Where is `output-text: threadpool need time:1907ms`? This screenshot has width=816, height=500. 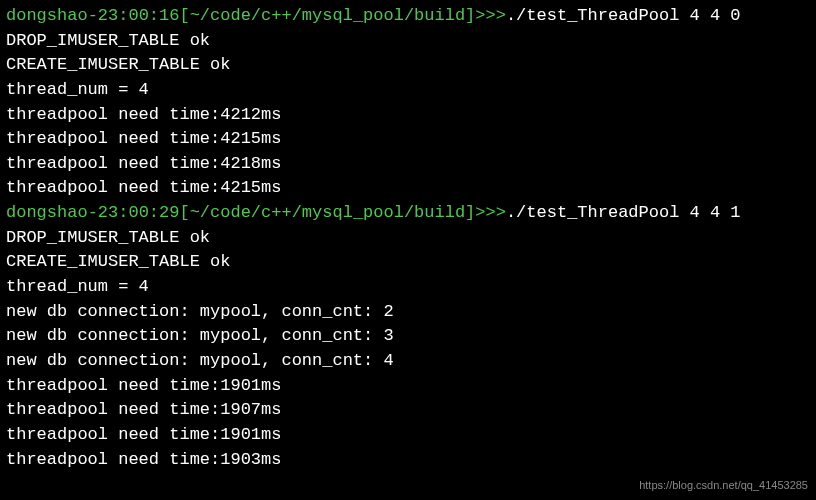
output-text: threadpool need time:1907ms is located at coordinates (144, 410).